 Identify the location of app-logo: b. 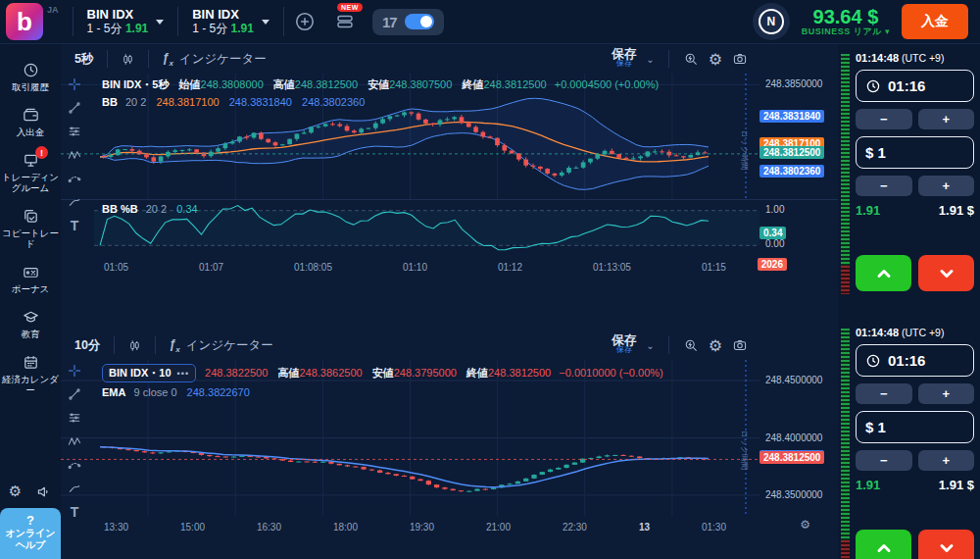
(24, 22).